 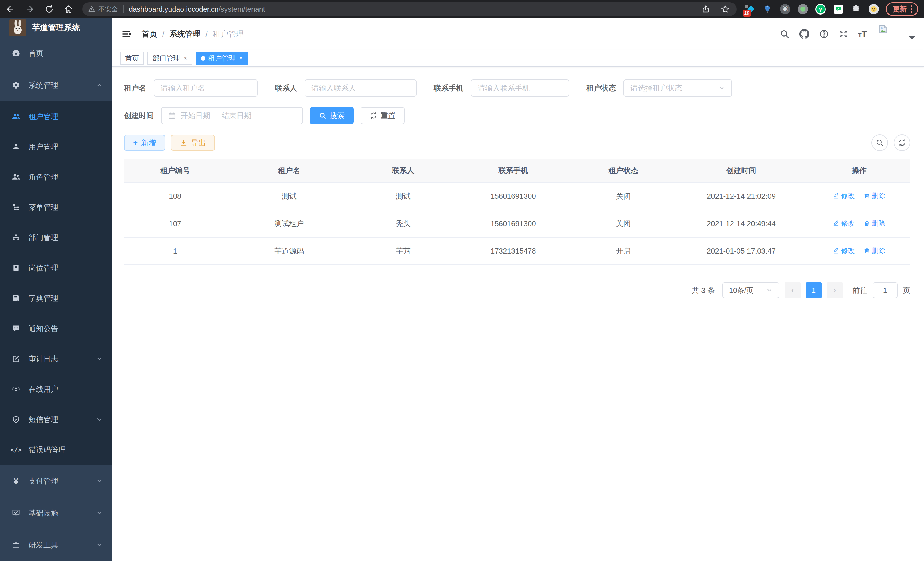 I want to click on home-icon, so click(x=69, y=9).